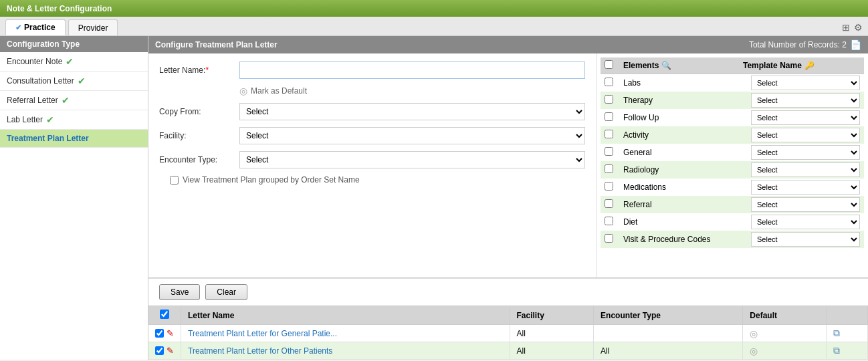 This screenshot has height=361, width=868. Describe the element at coordinates (683, 239) in the screenshot. I see `elem-name-cell: Visit & Procedure Codes` at that location.